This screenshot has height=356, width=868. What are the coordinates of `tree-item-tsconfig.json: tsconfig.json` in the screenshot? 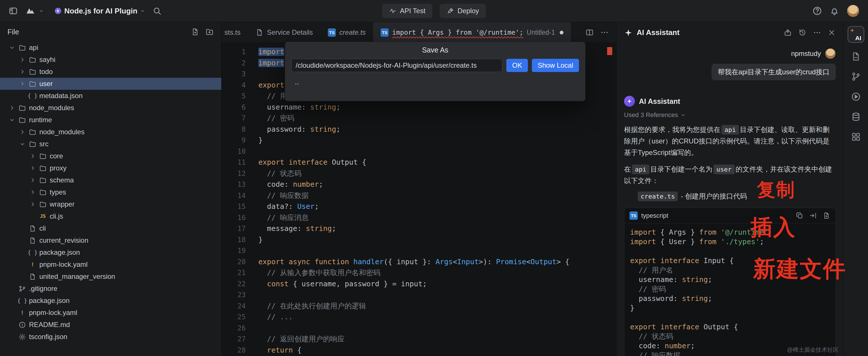 It's located at (111, 337).